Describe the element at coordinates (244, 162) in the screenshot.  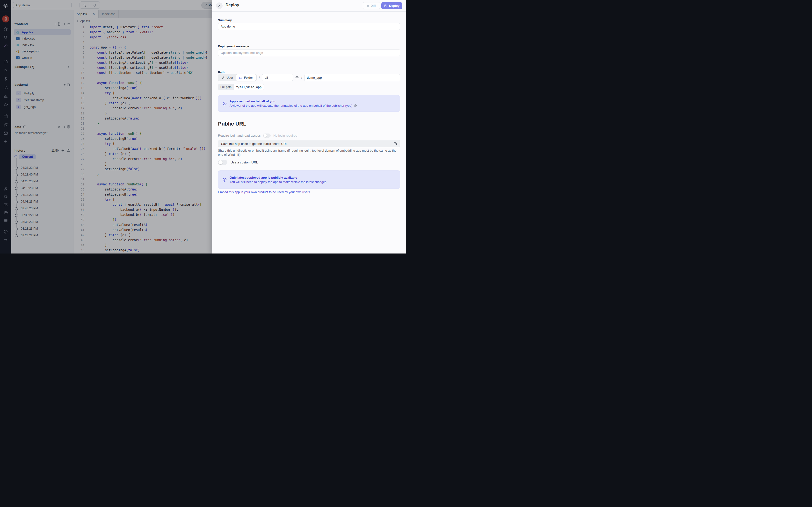
I see `custom-url-label: Use a custom URL` at that location.